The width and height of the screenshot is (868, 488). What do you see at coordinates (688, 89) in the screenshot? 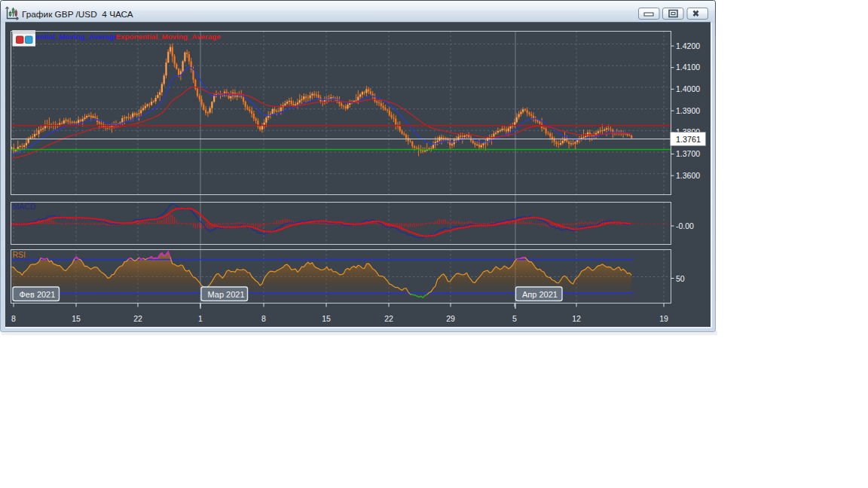
I see `svg-text: 1.4000` at bounding box center [688, 89].